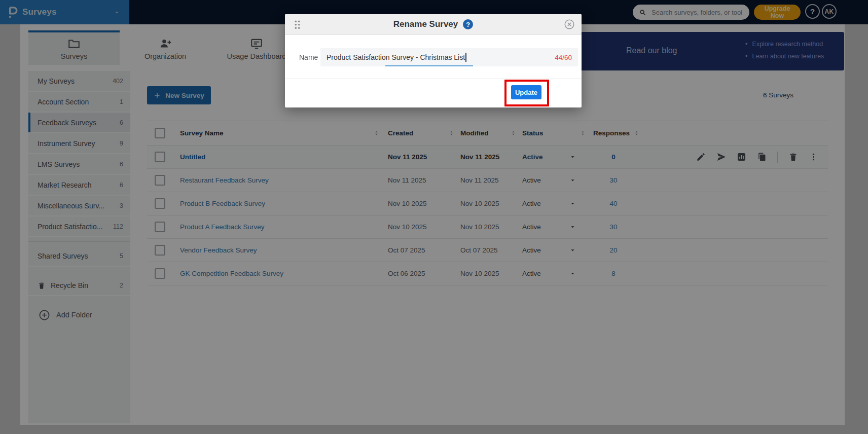 The height and width of the screenshot is (434, 868). I want to click on drag-handle-icon, so click(297, 24).